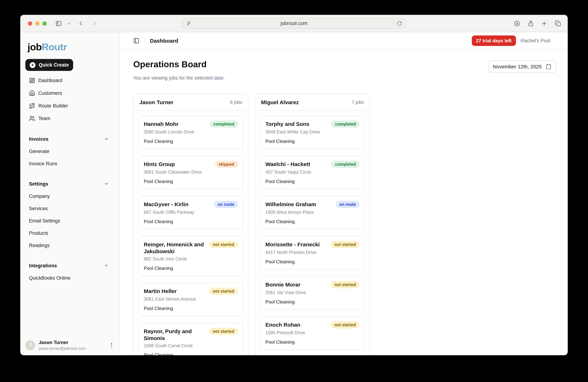  What do you see at coordinates (39, 233) in the screenshot?
I see `sidebar-subitem-label: Products` at bounding box center [39, 233].